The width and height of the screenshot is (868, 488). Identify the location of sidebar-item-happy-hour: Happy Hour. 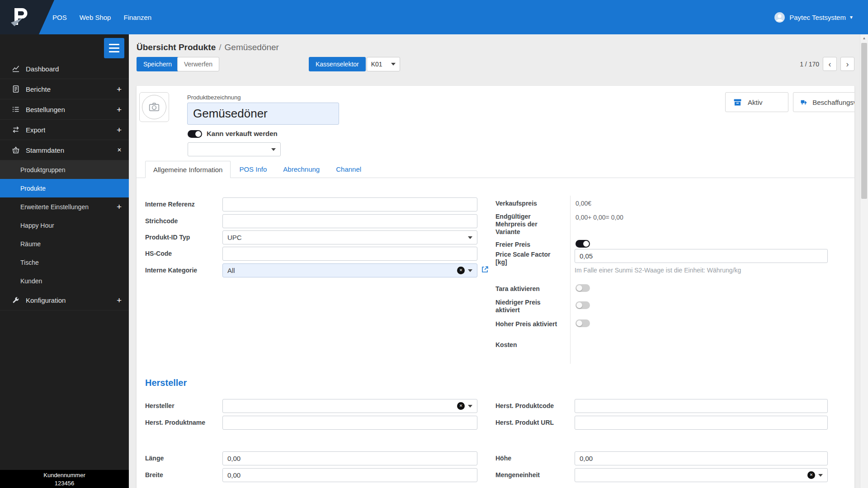
(64, 225).